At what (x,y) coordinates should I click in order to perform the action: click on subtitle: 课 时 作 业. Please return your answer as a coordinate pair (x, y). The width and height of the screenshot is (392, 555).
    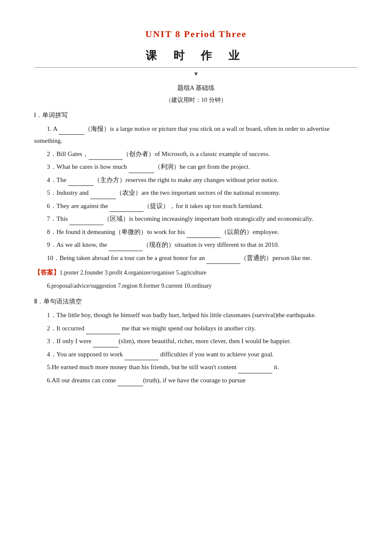
    Looking at the image, I should click on (196, 55).